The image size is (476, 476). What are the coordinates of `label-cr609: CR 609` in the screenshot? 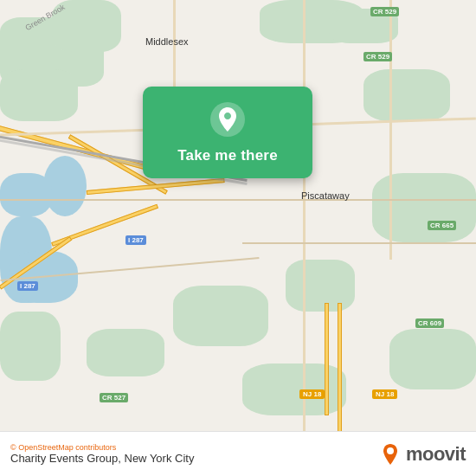 It's located at (429, 324).